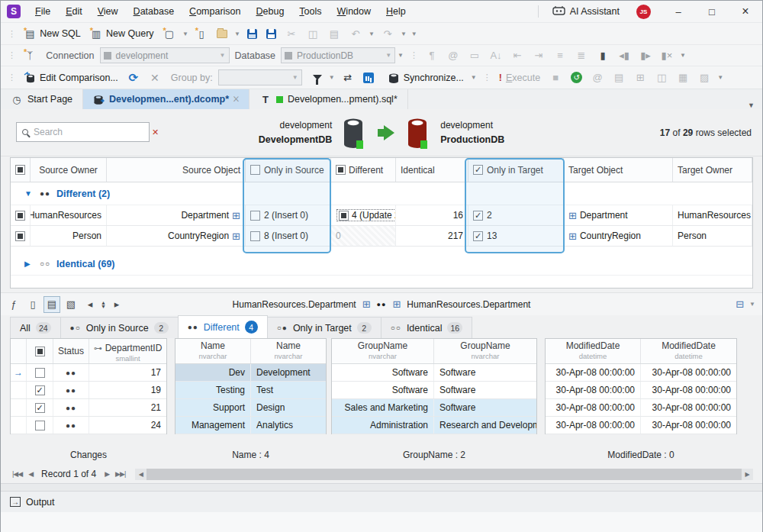 The image size is (763, 532). Describe the element at coordinates (43, 11) in the screenshot. I see `menu-file: File` at that location.